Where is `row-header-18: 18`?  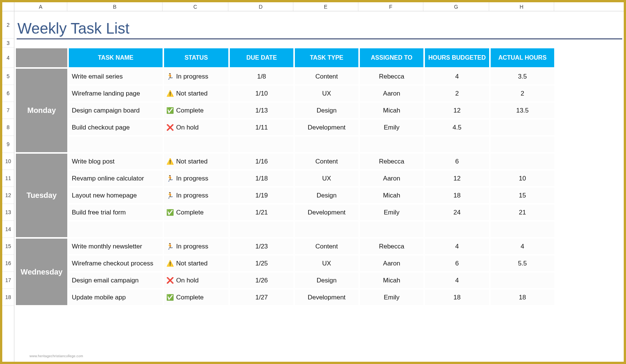 row-header-18: 18 is located at coordinates (8, 298).